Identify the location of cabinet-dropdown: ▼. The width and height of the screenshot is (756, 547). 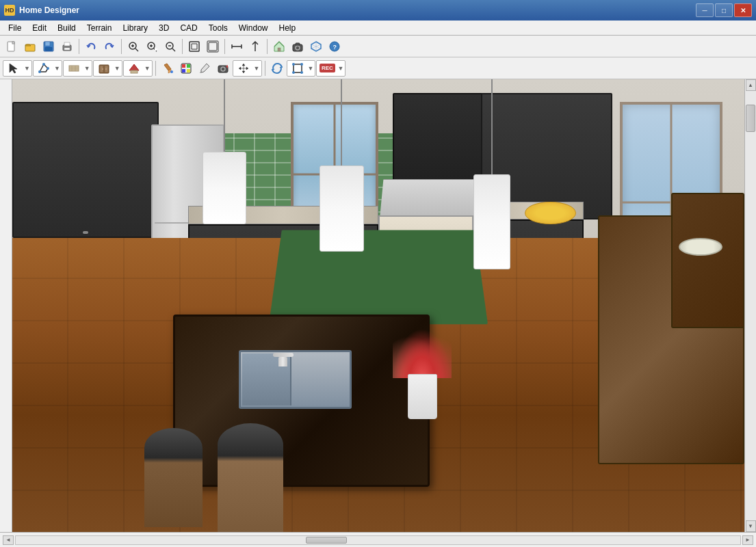
(118, 68).